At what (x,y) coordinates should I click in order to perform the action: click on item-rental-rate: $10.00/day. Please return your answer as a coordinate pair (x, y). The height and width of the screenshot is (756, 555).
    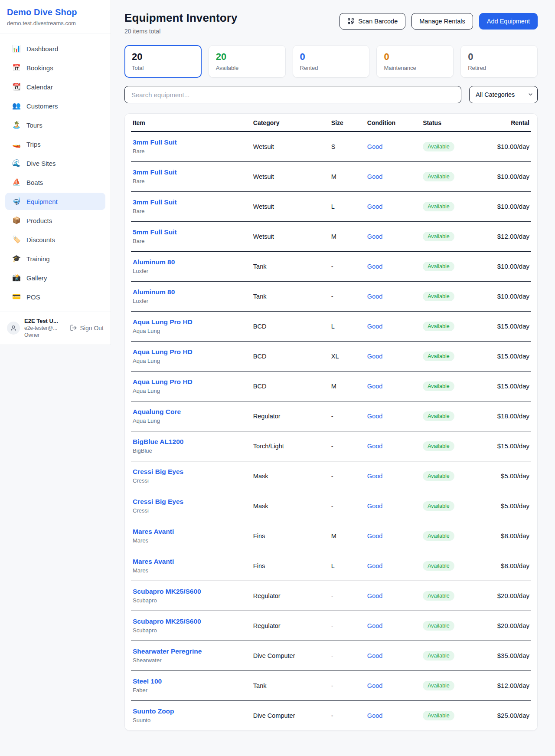
    Looking at the image, I should click on (504, 147).